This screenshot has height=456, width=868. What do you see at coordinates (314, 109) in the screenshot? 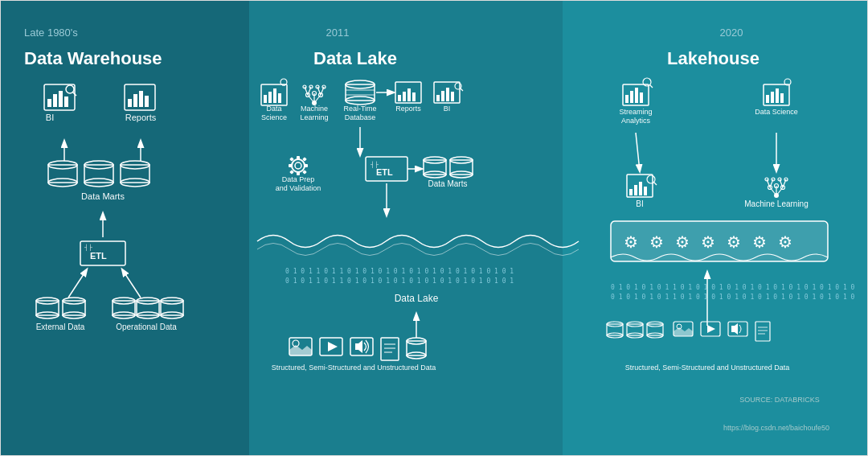
I see `svg-text: Machine` at bounding box center [314, 109].